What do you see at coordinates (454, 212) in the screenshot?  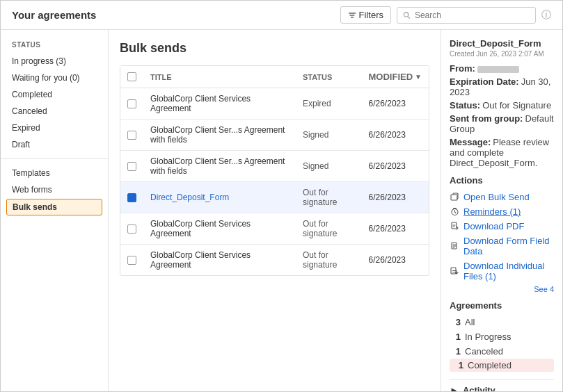 I see `clock-icon` at bounding box center [454, 212].